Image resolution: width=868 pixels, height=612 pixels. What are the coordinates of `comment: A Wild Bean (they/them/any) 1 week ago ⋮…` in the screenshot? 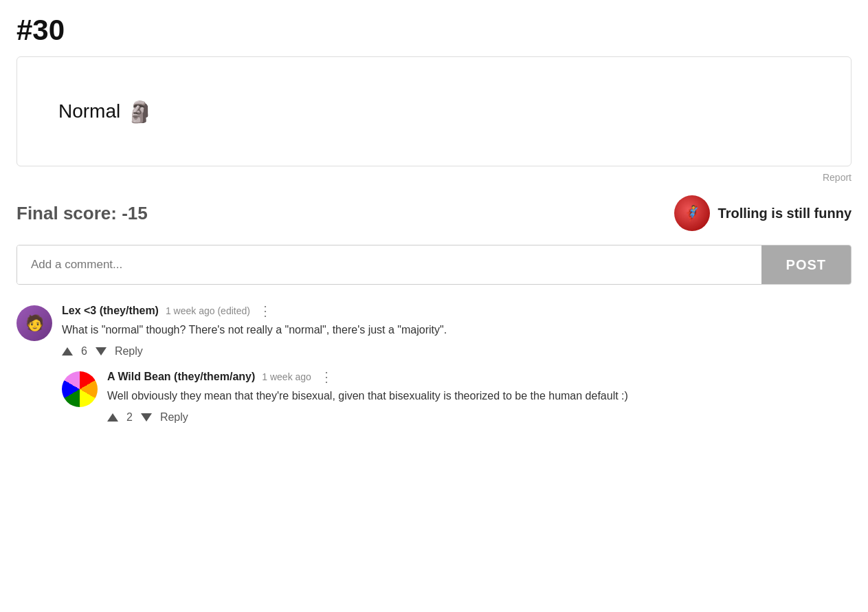 It's located at (456, 397).